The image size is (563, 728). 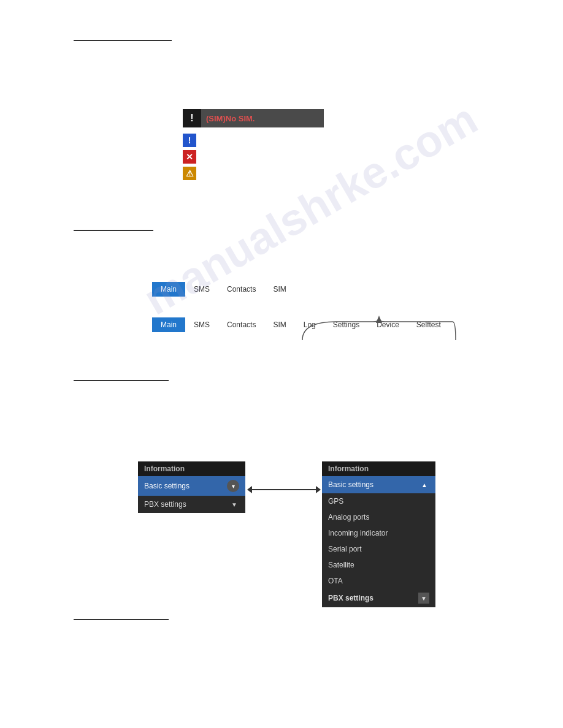 I want to click on blue-icon-badge: !, so click(x=190, y=140).